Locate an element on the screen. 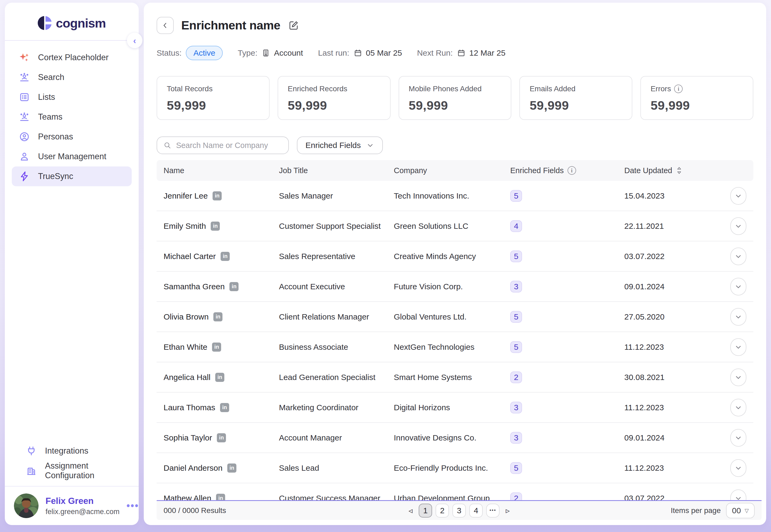 This screenshot has height=532, width=771. date-updated-cell: 11.12.2023 is located at coordinates (673, 468).